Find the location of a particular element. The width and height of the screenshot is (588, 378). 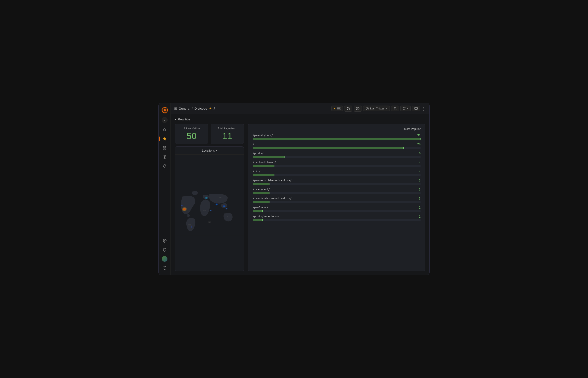

sidebar-item-search is located at coordinates (165, 130).